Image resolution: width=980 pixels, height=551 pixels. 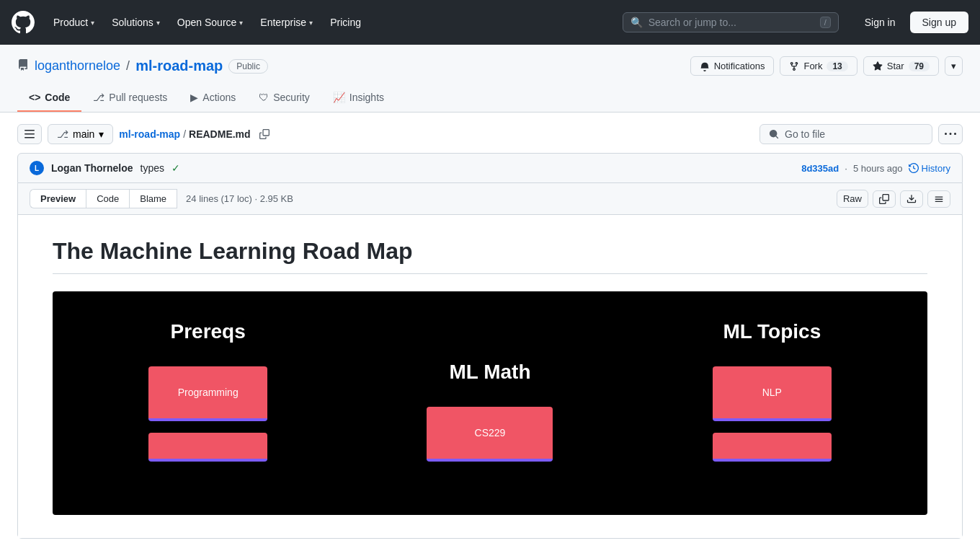 I want to click on nav-pricing: Pricing, so click(x=346, y=22).